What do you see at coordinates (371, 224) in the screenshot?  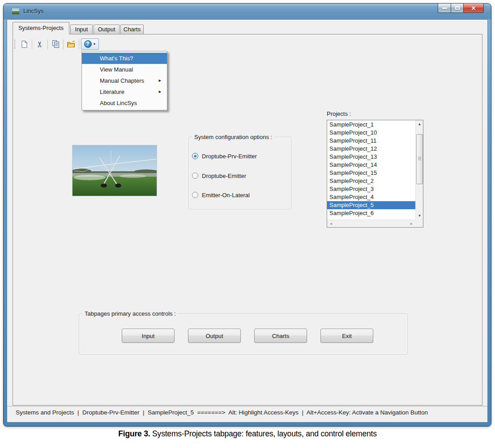 I see `horizontal-scrollbar: ◄ ►` at bounding box center [371, 224].